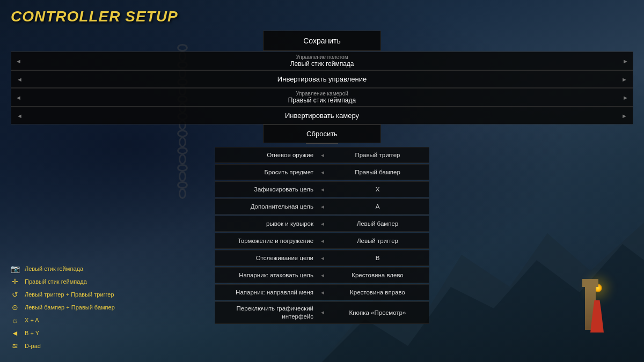 This screenshot has height=362, width=644. I want to click on camera-control-left-arrow: ◄, so click(18, 98).